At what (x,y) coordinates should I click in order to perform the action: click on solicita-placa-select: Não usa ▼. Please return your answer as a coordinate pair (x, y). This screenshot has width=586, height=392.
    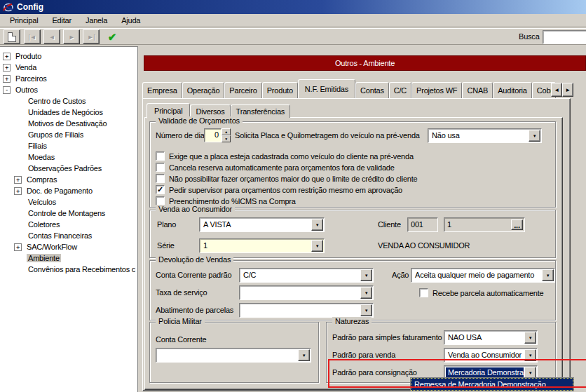
    Looking at the image, I should click on (485, 136).